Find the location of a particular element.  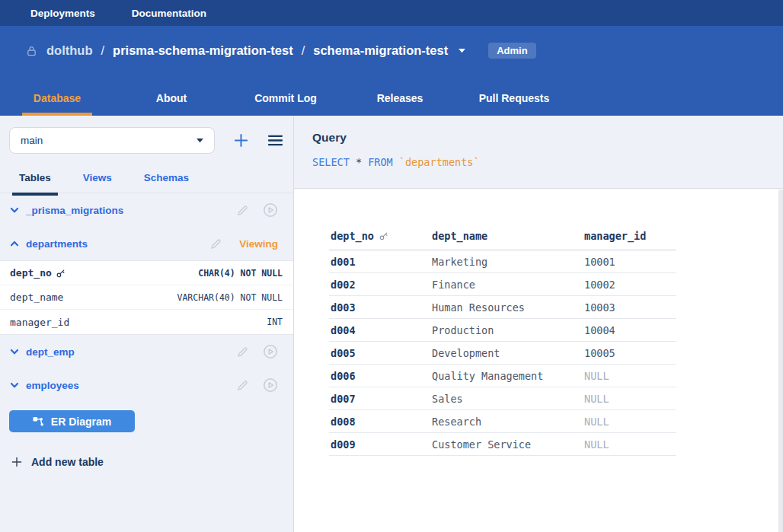

table-cell: Quality Management is located at coordinates (507, 376).